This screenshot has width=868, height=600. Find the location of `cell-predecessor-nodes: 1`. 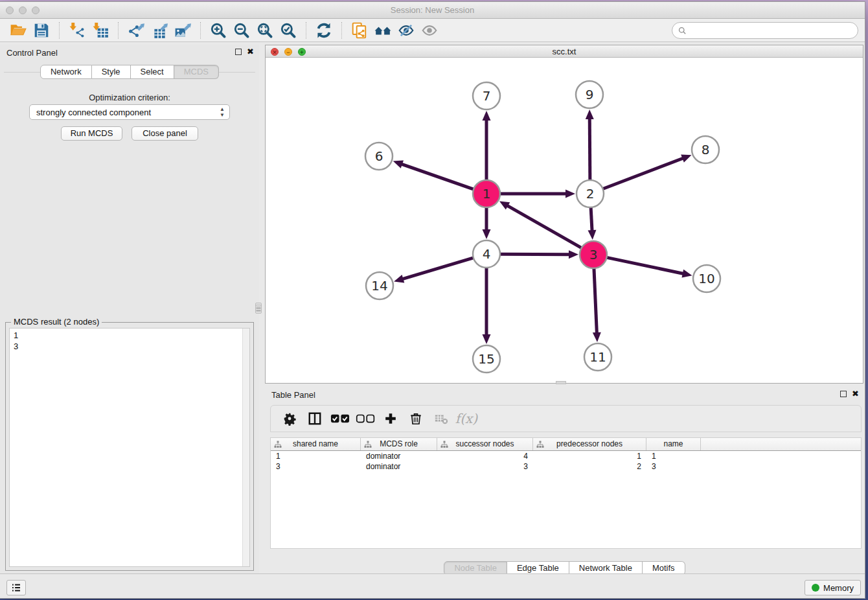

cell-predecessor-nodes: 1 is located at coordinates (589, 456).